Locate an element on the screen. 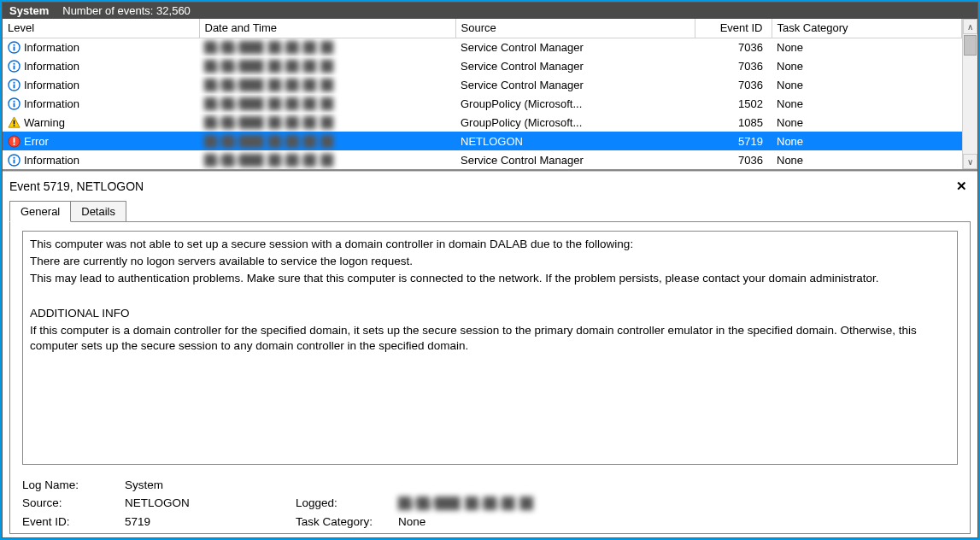 The width and height of the screenshot is (980, 540). col-event-id: Event ID is located at coordinates (733, 28).